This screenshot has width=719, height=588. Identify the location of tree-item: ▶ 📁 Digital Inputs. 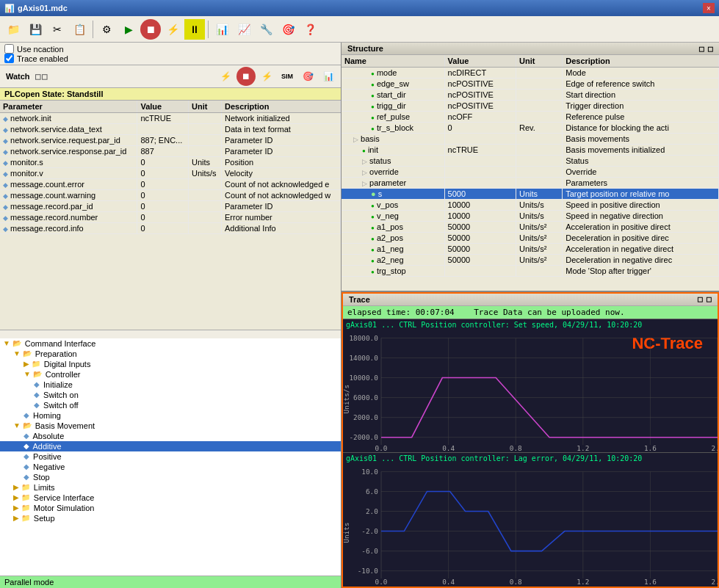
(170, 364).